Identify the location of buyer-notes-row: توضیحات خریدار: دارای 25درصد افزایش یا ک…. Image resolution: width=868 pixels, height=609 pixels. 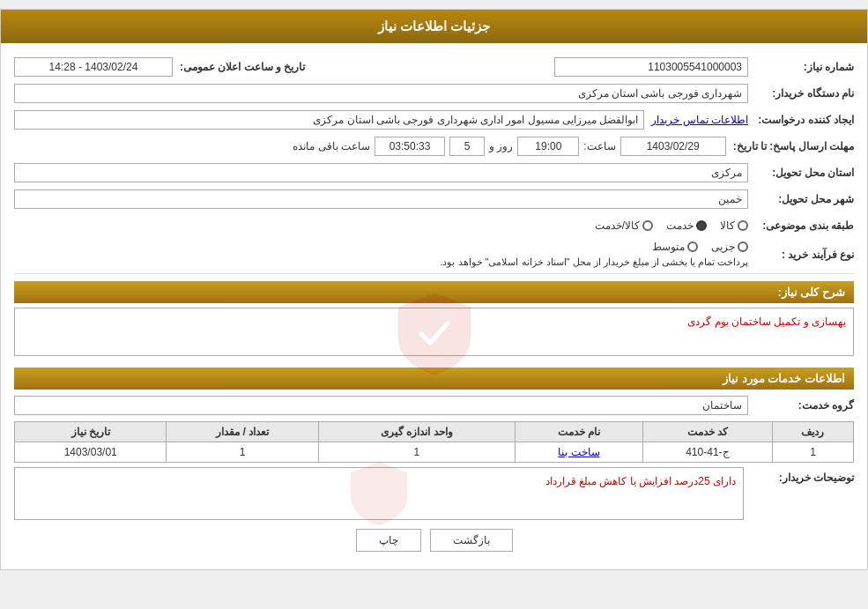
(434, 494).